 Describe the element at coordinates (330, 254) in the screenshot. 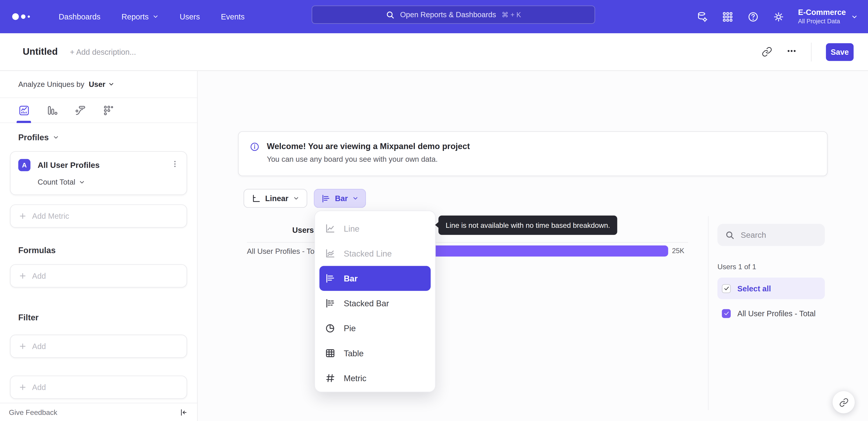

I see `stacked-line-chart-icon` at that location.